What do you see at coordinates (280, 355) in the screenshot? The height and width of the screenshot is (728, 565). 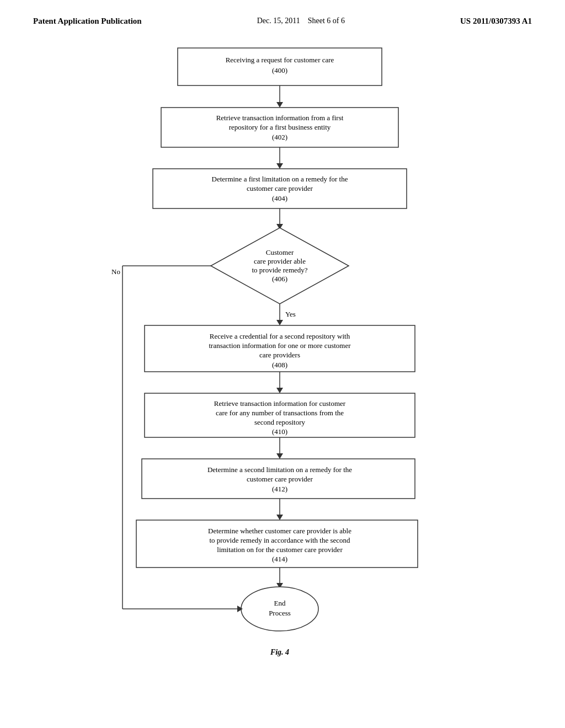 I see `node-408-text-line3: care providers` at bounding box center [280, 355].